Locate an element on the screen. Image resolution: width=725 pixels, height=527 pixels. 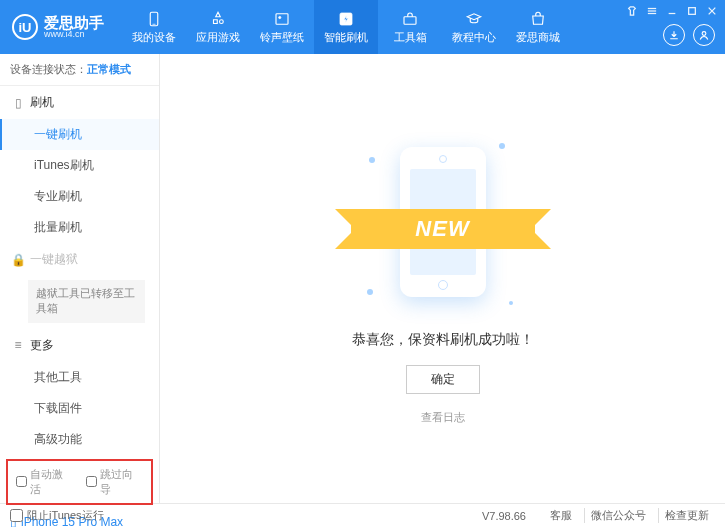
app-name: 爱思助手 is located at coordinates (74, 22).